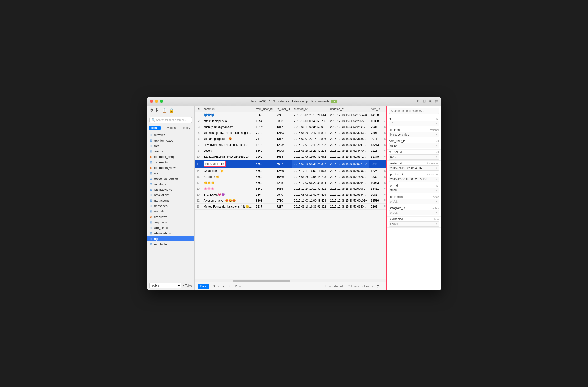 This screenshot has height=387, width=588. What do you see at coordinates (171, 135) in the screenshot?
I see `sidebar-item-activities: ⊞activities` at bounding box center [171, 135].